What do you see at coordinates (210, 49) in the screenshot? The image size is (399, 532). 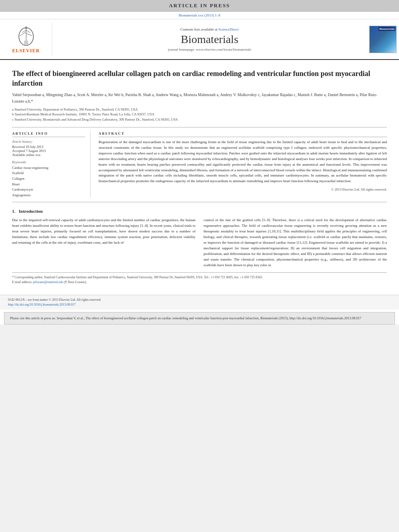 I see `journal-homepage: journal homepage: www.elsevier.com/locat…` at bounding box center [210, 49].